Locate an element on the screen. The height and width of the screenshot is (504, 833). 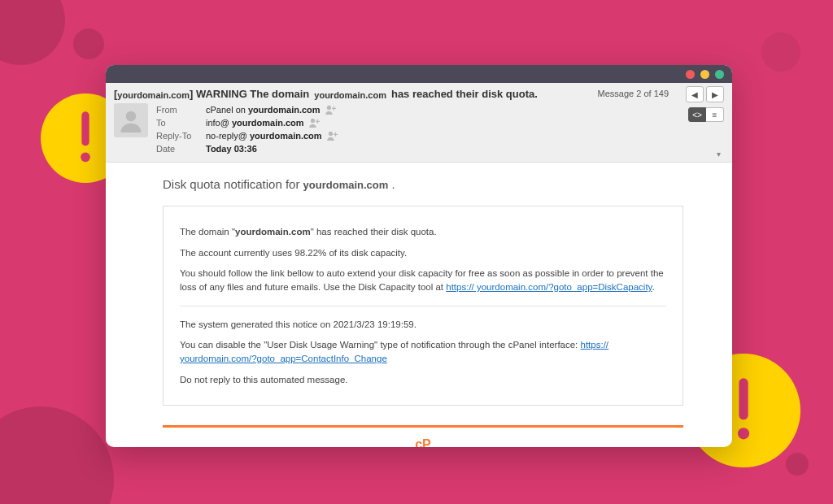
divider is located at coordinates (423, 306).